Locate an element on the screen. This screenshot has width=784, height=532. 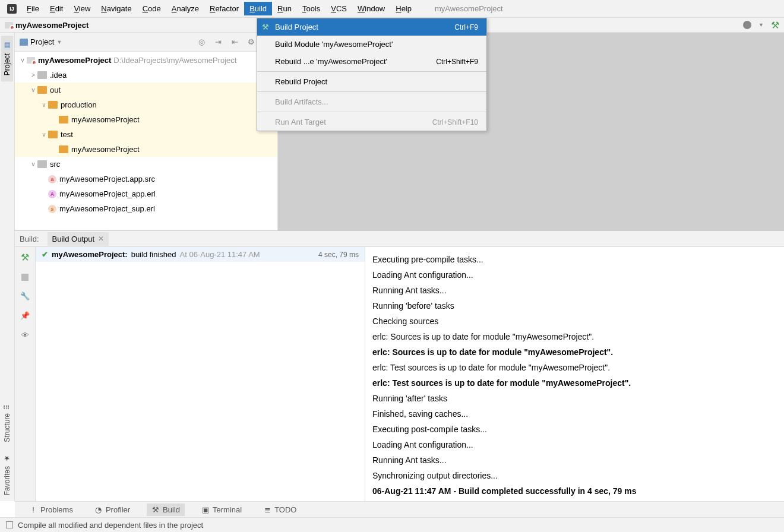
tree-node--idea: >.idea is located at coordinates (146, 75).